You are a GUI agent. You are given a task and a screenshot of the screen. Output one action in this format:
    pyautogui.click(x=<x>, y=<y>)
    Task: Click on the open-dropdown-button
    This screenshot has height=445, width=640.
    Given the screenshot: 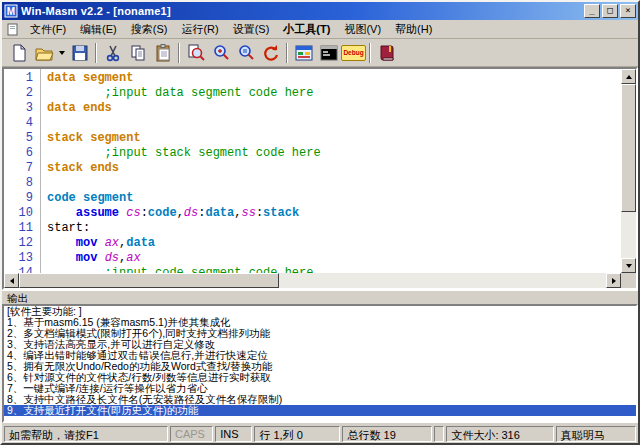 What is the action you would take?
    pyautogui.click(x=62, y=52)
    